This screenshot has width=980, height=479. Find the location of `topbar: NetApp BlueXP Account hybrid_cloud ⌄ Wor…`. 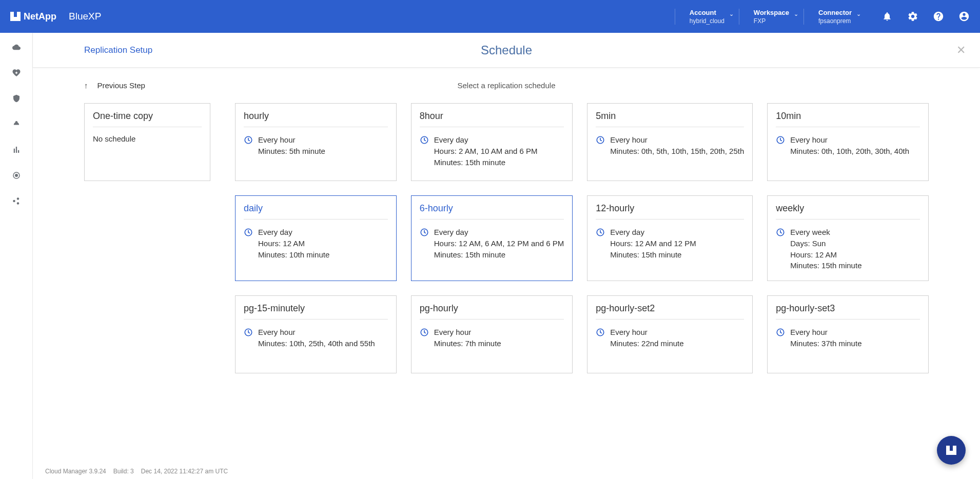

topbar: NetApp BlueXP Account hybrid_cloud ⌄ Wor… is located at coordinates (490, 16).